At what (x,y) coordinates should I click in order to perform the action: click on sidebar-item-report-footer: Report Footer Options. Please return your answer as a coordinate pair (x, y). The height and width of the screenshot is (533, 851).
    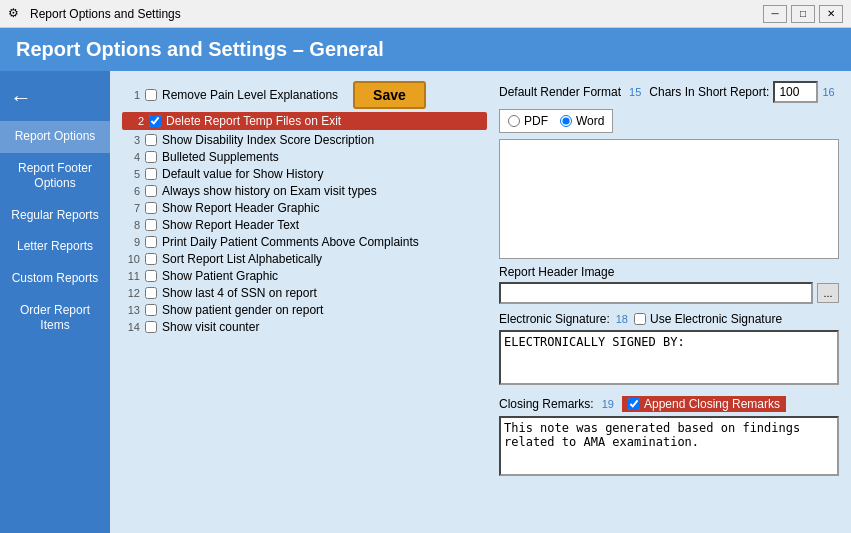
    Looking at the image, I should click on (55, 176).